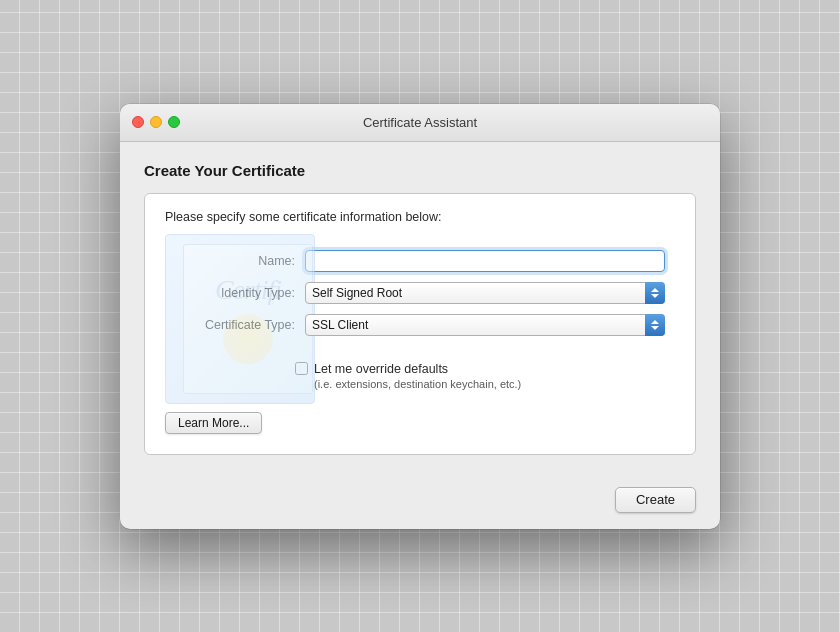 The height and width of the screenshot is (632, 840). I want to click on maximize-button, so click(174, 122).